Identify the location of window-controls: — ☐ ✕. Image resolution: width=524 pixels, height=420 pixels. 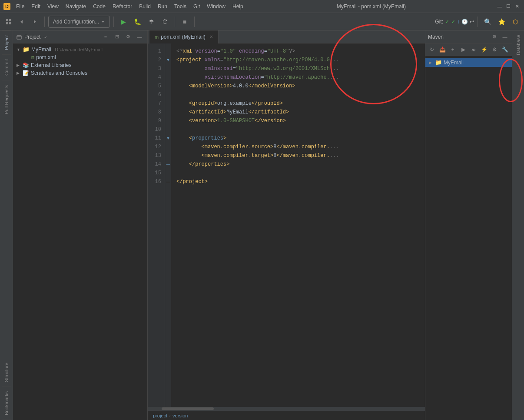
(508, 7).